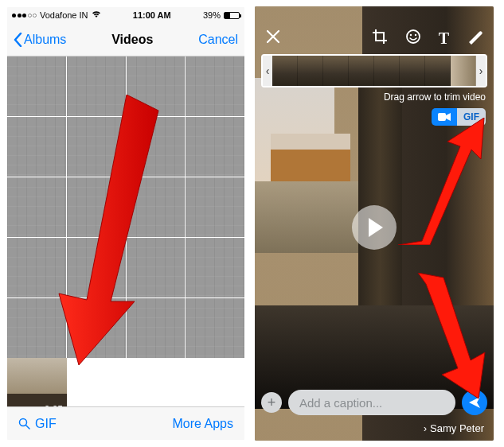  I want to click on cancel-button: Cancel, so click(218, 40).